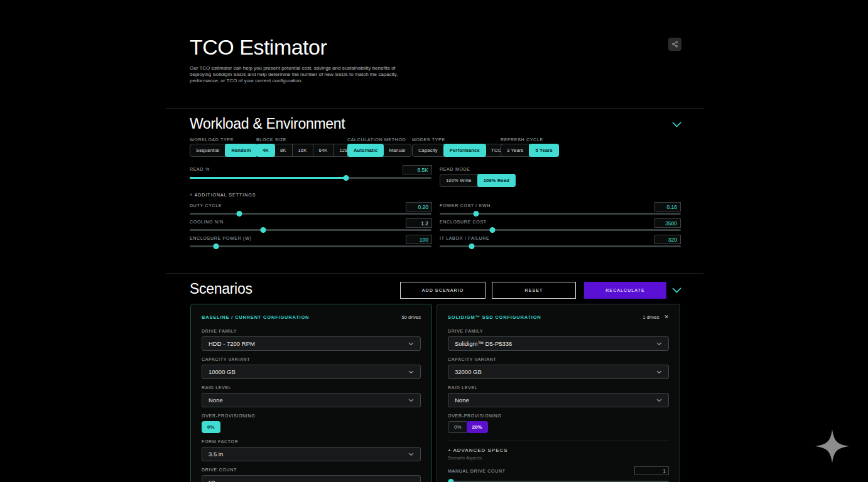 Image resolution: width=868 pixels, height=482 pixels. Describe the element at coordinates (417, 169) in the screenshot. I see `read-pct-value: 6.5K` at that location.